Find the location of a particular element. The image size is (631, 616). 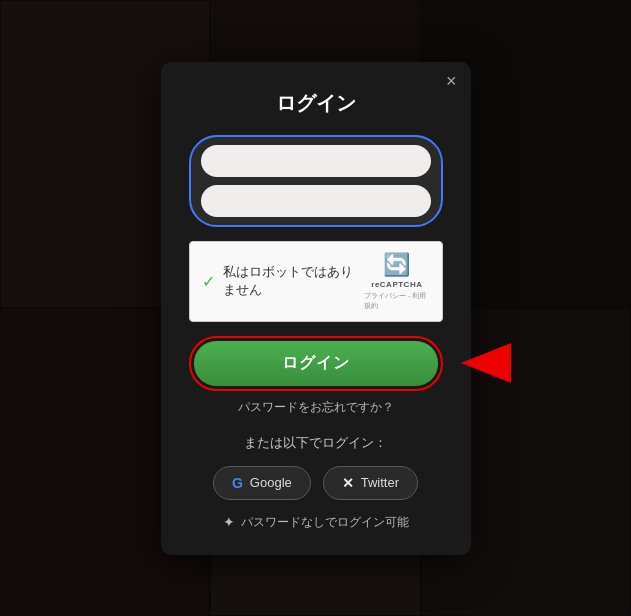

close-button: × is located at coordinates (452, 81).